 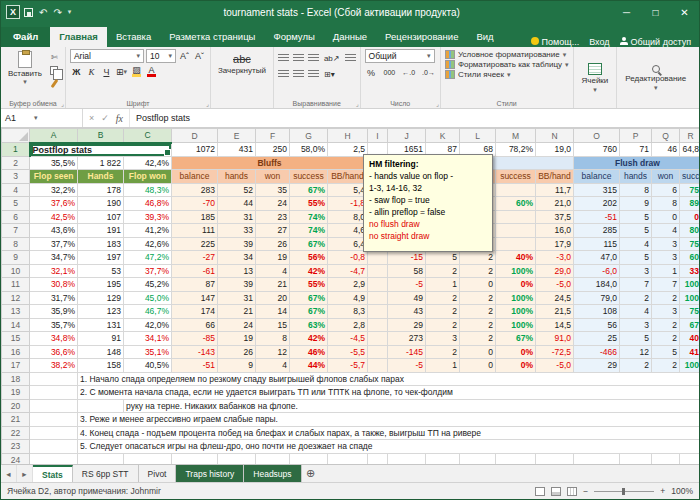 What do you see at coordinates (36, 118) in the screenshot?
I see `name-box-arrow-icon: ▾` at bounding box center [36, 118].